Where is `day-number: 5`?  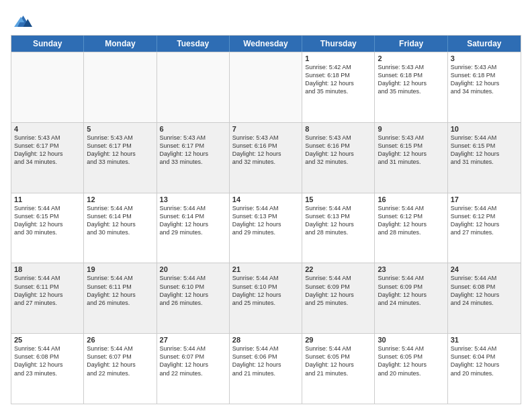
day-number: 5 is located at coordinates (120, 129).